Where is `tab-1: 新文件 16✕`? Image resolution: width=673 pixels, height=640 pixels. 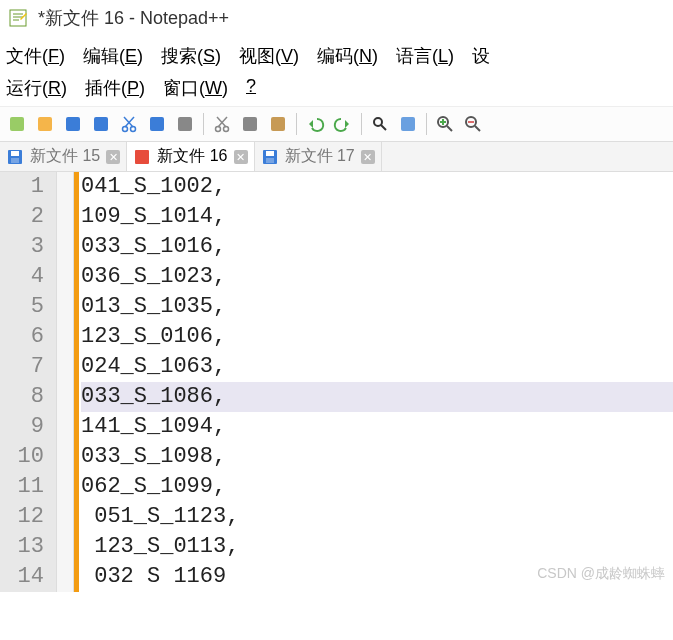 tab-1: 新文件 16✕ is located at coordinates (190, 156).